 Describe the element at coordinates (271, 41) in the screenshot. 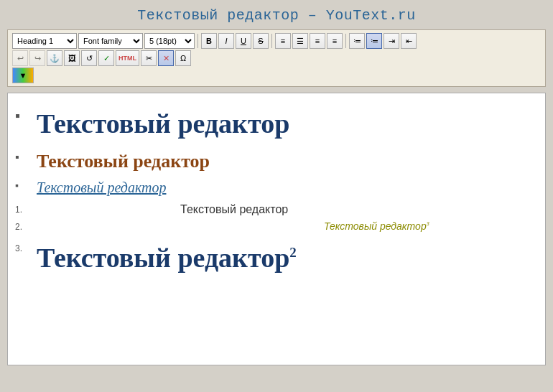

I see `separator2` at that location.